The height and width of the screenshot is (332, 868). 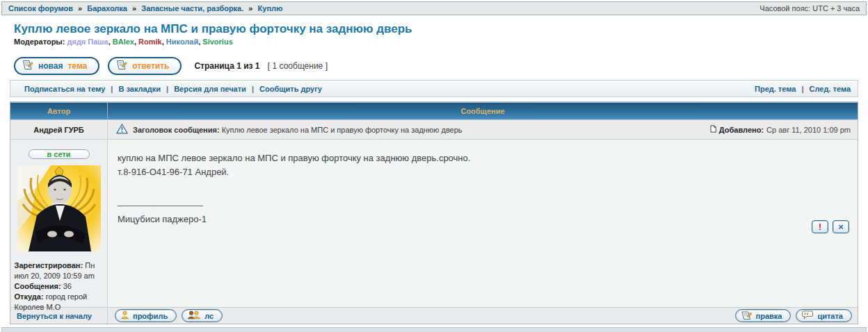 What do you see at coordinates (298, 66) in the screenshot?
I see `message-counter: [ 1 сообщение ]` at bounding box center [298, 66].